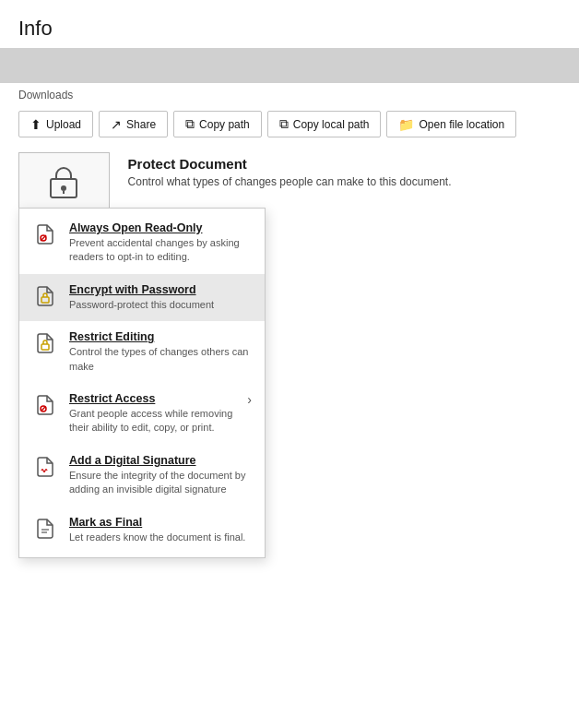  Describe the element at coordinates (290, 203) in the screenshot. I see `main-content: ProtectDocument ∨ Protect Document Contr…` at that location.